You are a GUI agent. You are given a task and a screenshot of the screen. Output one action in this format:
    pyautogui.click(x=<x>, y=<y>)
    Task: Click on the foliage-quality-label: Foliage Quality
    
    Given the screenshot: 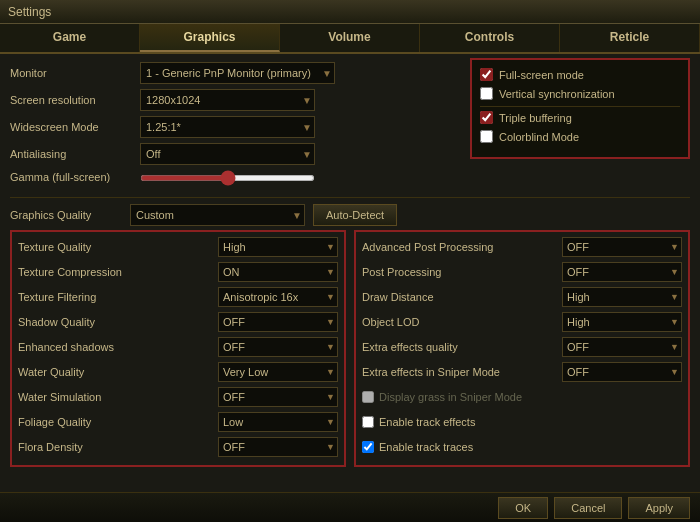 What is the action you would take?
    pyautogui.click(x=118, y=422)
    